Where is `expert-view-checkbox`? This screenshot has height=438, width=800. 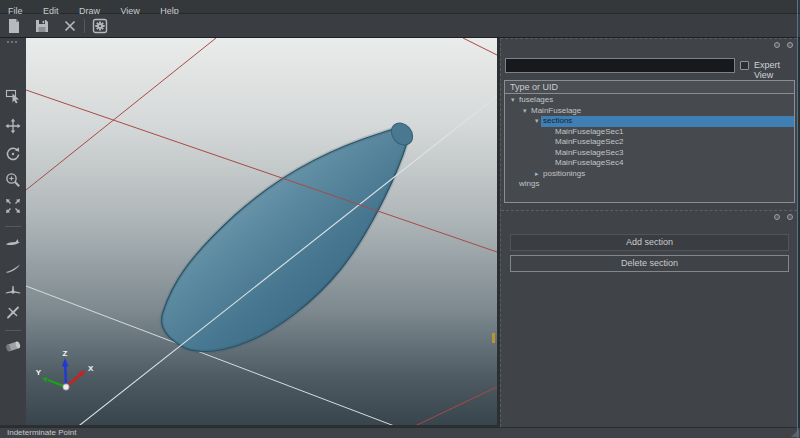 expert-view-checkbox is located at coordinates (744, 66).